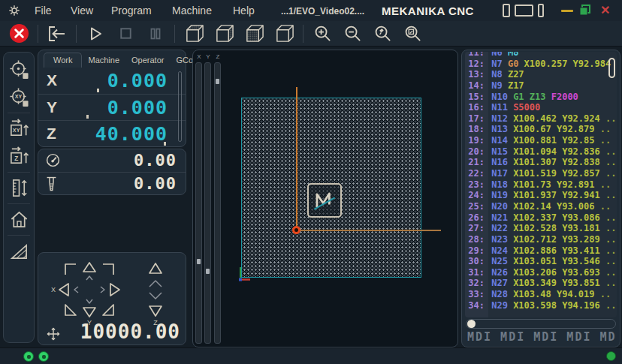 The image size is (622, 364). What do you see at coordinates (284, 34) in the screenshot?
I see `view-iso-button` at bounding box center [284, 34].